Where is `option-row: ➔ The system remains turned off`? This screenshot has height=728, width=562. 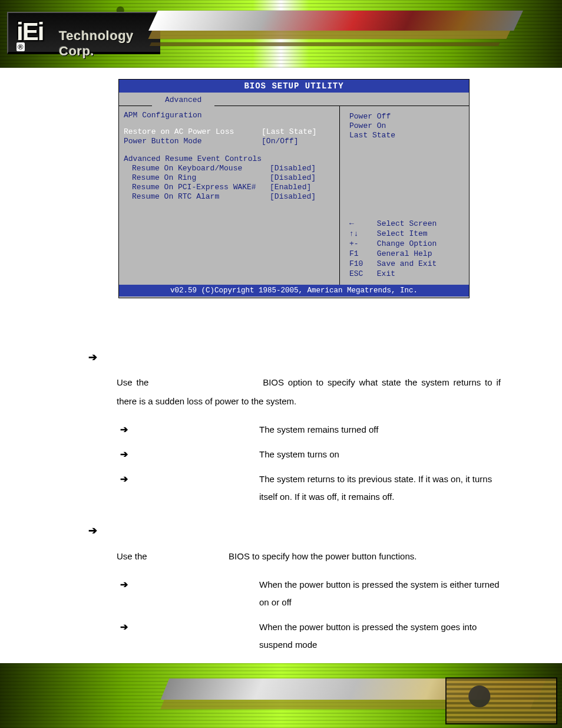
option-row: ➔ The system remains turned off is located at coordinates (310, 430).